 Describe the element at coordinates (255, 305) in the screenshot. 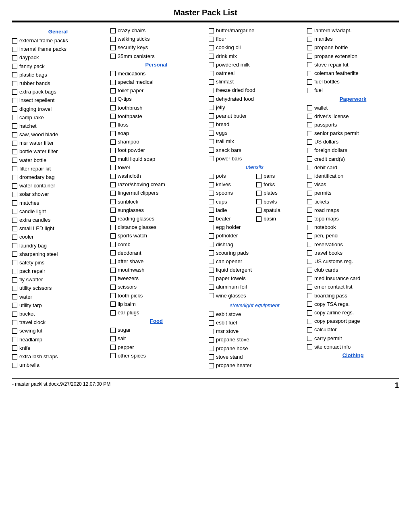

I see `section-header: stove/light equipment` at that location.